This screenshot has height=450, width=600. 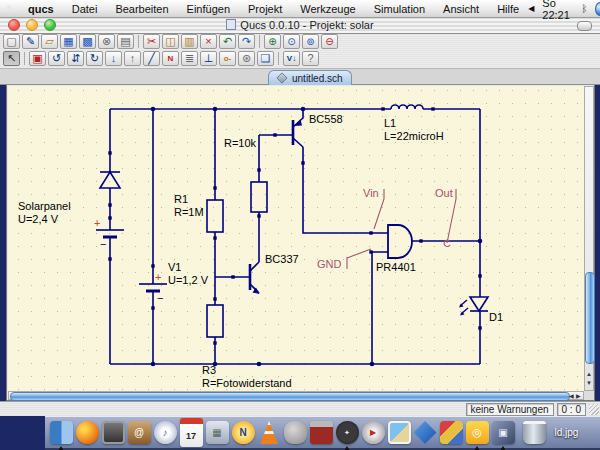 I want to click on toolbar-toggle-capsule, so click(x=584, y=26).